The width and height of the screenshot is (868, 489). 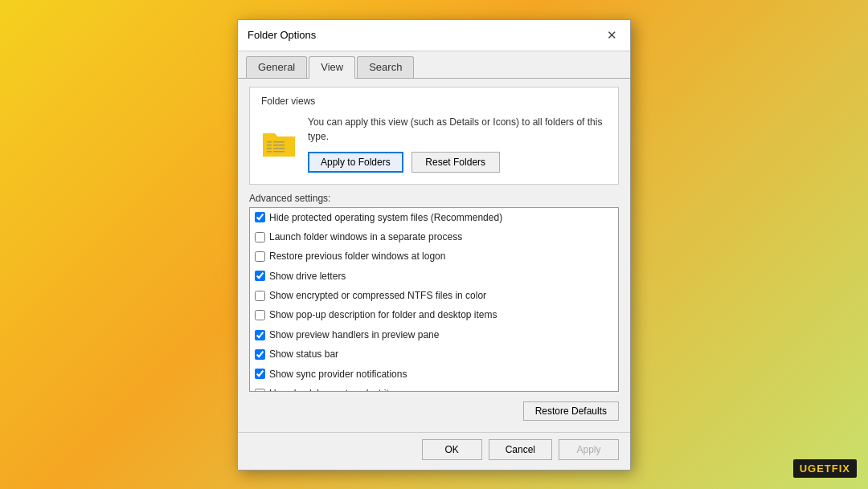 I want to click on checkbox-show-status, so click(x=260, y=355).